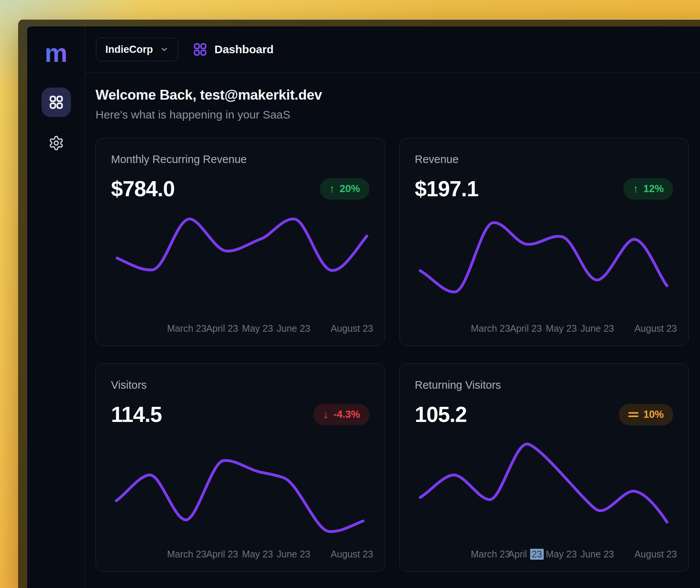 Image resolution: width=700 pixels, height=588 pixels. Describe the element at coordinates (648, 189) in the screenshot. I see `trend-badge: ↑ 12%` at that location.